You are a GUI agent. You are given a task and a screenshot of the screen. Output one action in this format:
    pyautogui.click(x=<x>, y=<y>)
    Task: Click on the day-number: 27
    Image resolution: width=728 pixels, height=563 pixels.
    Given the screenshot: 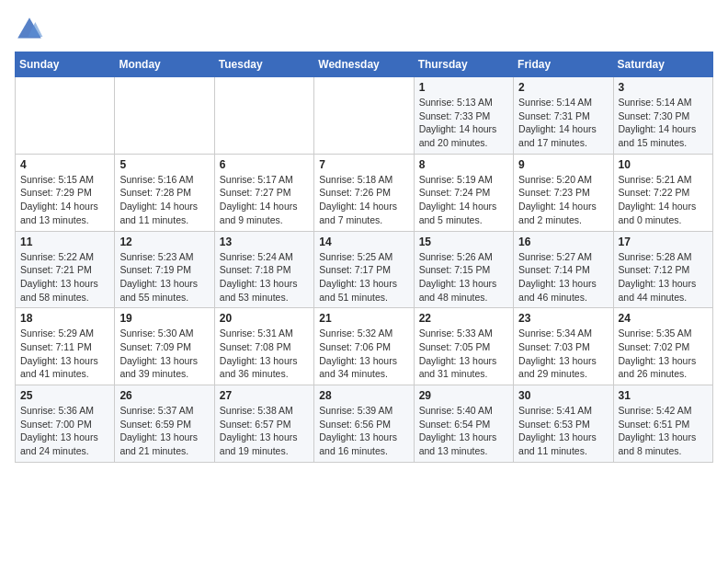 What is the action you would take?
    pyautogui.click(x=265, y=396)
    